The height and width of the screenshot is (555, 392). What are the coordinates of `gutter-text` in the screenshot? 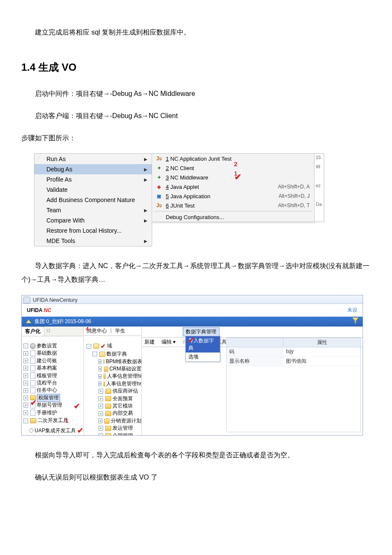 It's located at (319, 177).